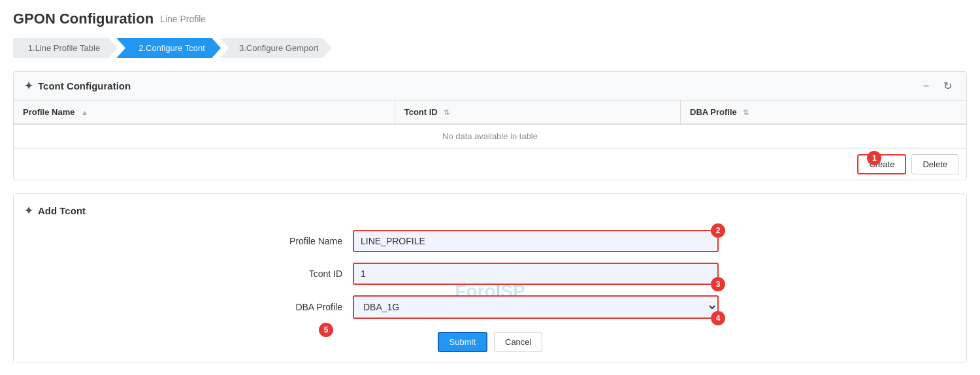 The height and width of the screenshot is (375, 980). Describe the element at coordinates (85, 112) in the screenshot. I see `sort-profile-icon: ▲` at that location.